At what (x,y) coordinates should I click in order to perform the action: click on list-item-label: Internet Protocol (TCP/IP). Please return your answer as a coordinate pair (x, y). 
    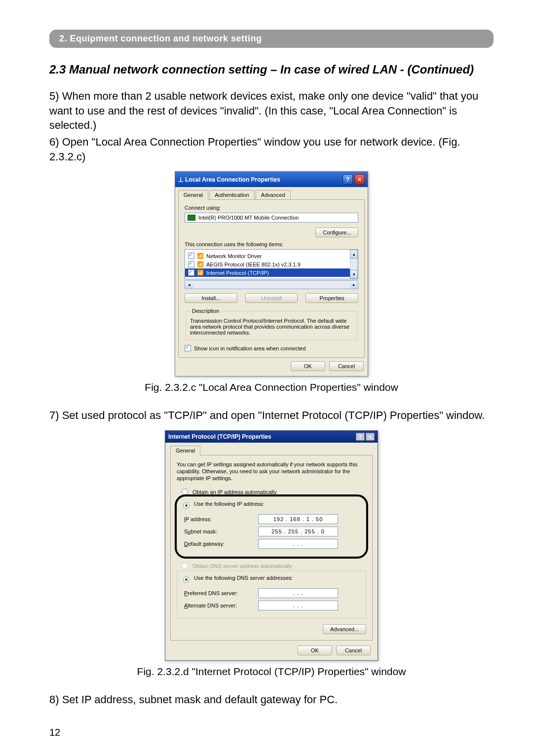
    Looking at the image, I should click on (238, 273).